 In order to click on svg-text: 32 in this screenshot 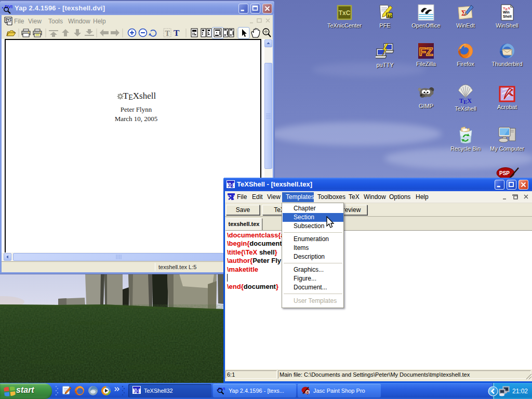, I will do `click(390, 16)`.